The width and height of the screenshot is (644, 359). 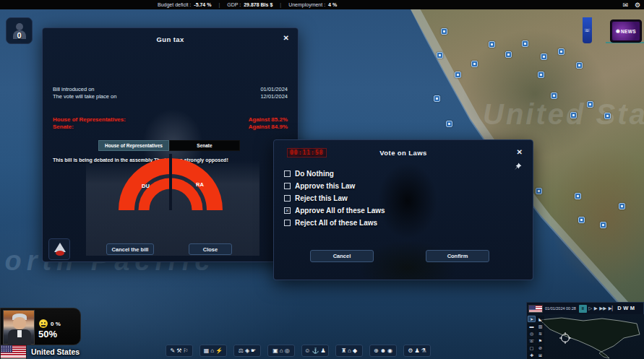 What do you see at coordinates (349, 351) in the screenshot?
I see `toolbar-group-finance: ♜⌂◆` at bounding box center [349, 351].